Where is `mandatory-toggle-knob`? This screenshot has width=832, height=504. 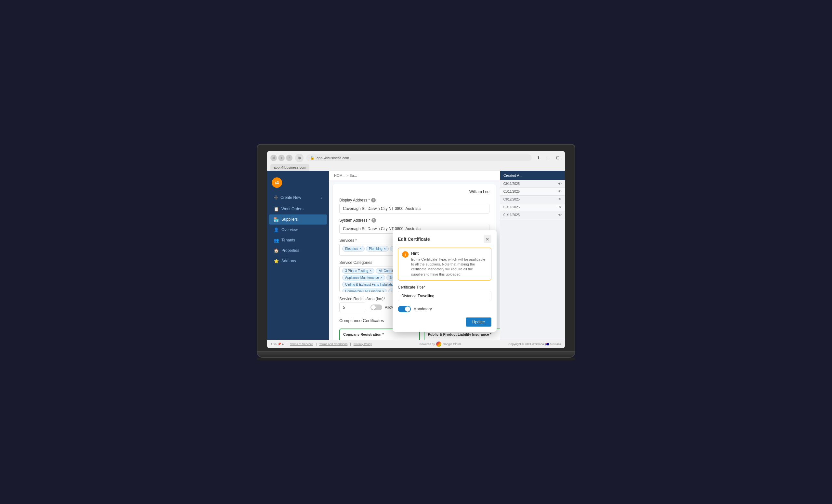 mandatory-toggle-knob is located at coordinates (408, 309).